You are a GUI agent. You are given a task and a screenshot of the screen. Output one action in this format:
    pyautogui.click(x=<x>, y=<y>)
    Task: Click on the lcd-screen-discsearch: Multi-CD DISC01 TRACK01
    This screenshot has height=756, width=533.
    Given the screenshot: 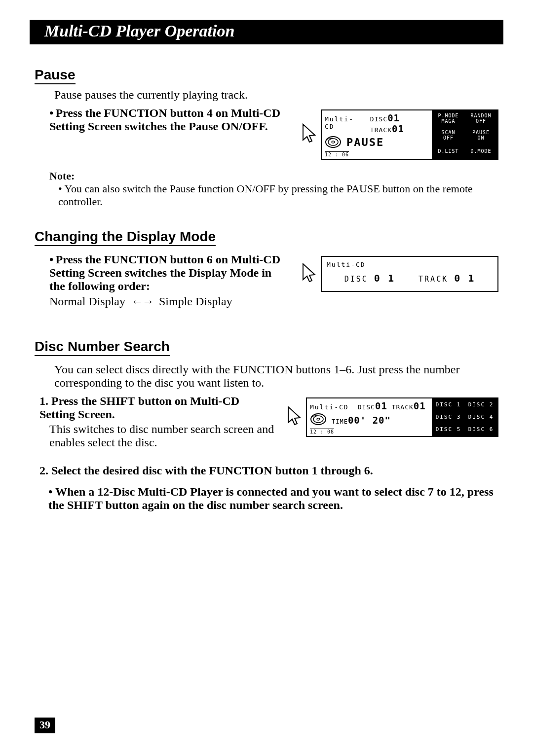 What is the action you would take?
    pyautogui.click(x=402, y=417)
    